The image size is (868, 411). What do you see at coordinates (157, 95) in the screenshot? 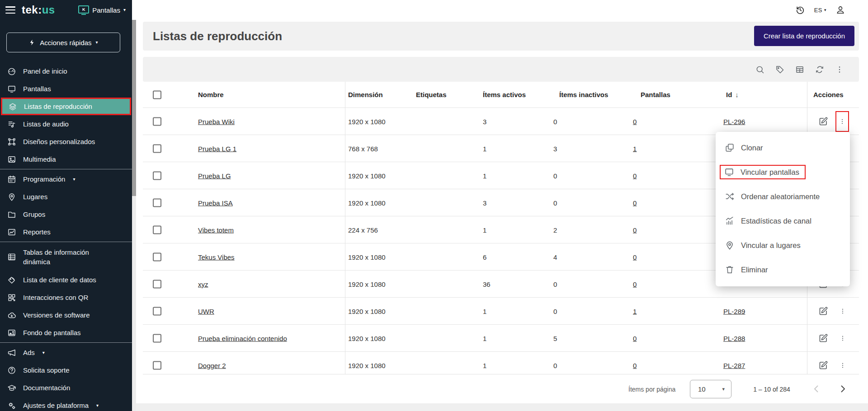
I see `select-all-checkbox` at bounding box center [157, 95].